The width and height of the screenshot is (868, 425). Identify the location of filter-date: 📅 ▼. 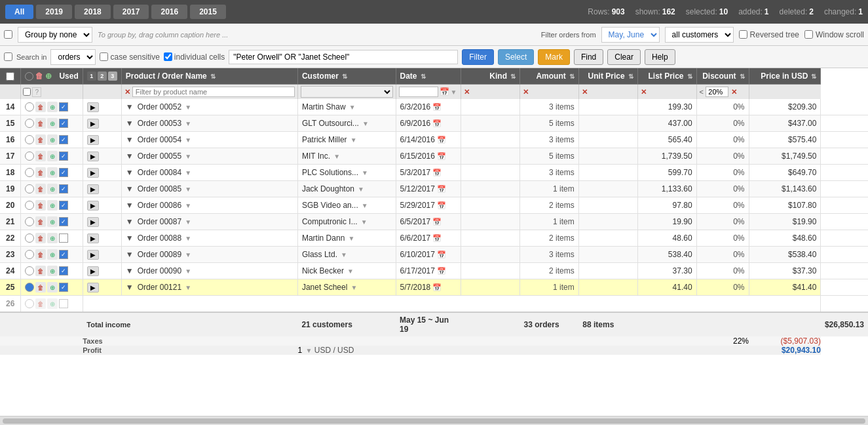
(428, 92).